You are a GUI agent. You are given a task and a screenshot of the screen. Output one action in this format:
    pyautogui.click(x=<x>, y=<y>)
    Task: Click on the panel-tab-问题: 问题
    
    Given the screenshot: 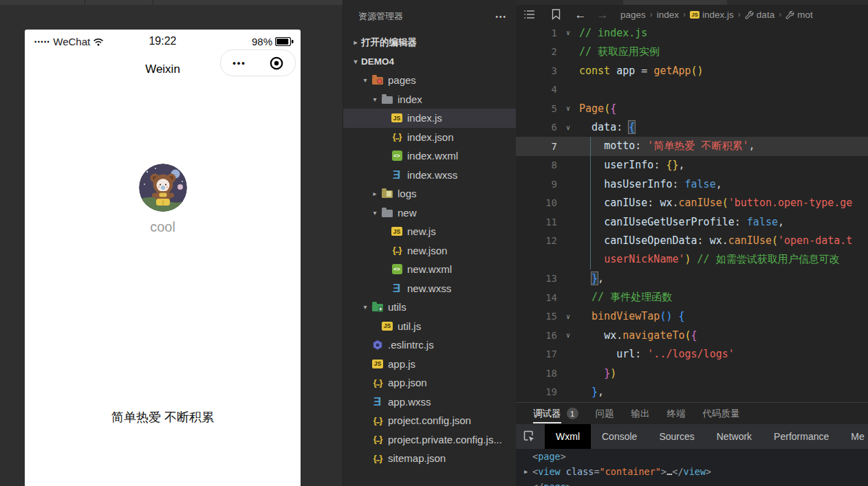 What is the action you would take?
    pyautogui.click(x=605, y=414)
    